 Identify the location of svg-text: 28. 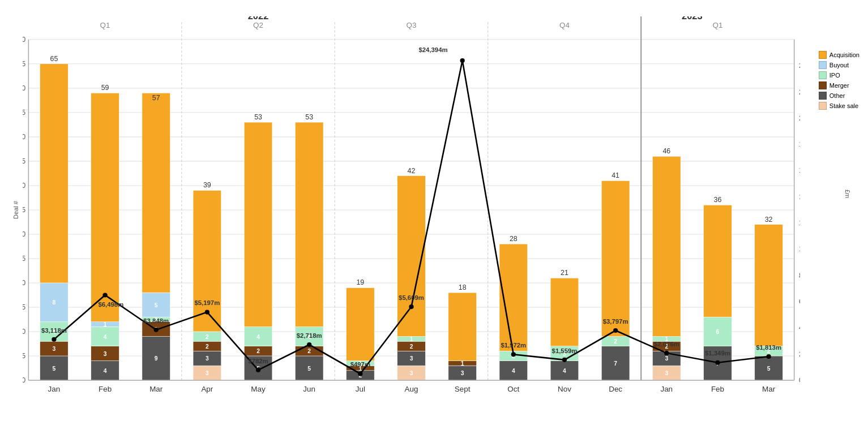
(514, 239).